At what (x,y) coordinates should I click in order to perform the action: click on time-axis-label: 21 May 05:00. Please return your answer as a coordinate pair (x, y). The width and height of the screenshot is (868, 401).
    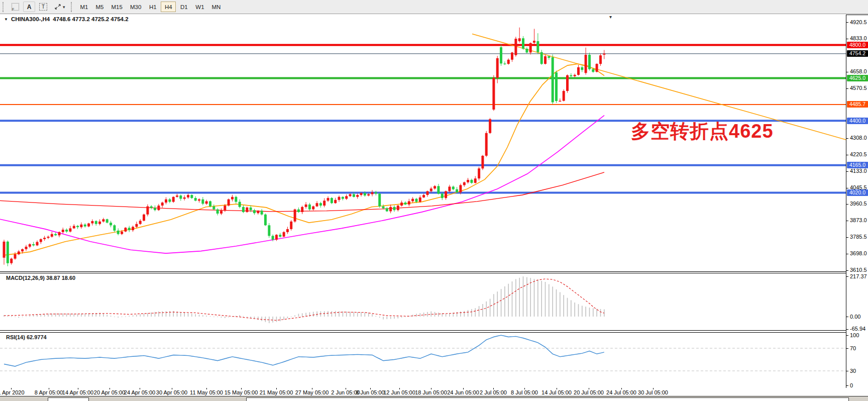
    Looking at the image, I should click on (276, 392).